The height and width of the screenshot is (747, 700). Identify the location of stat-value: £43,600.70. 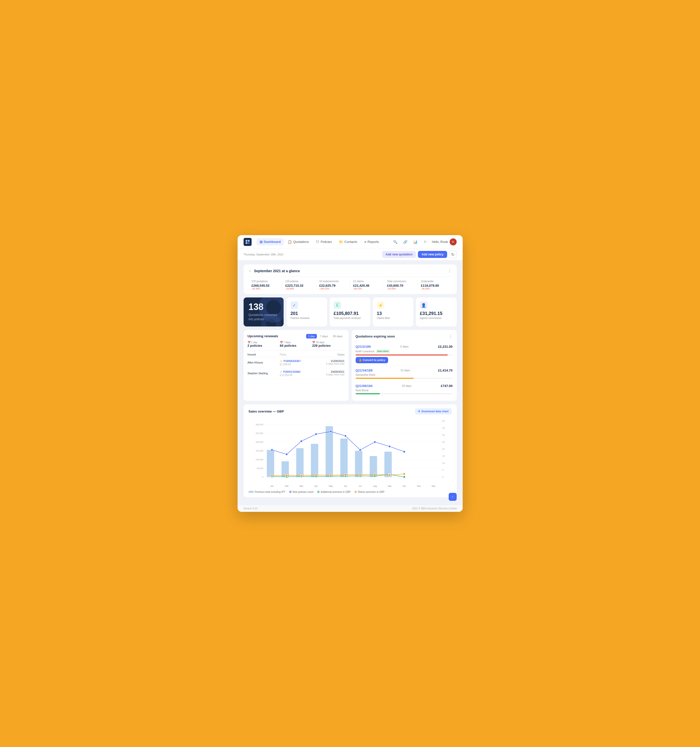
(401, 286).